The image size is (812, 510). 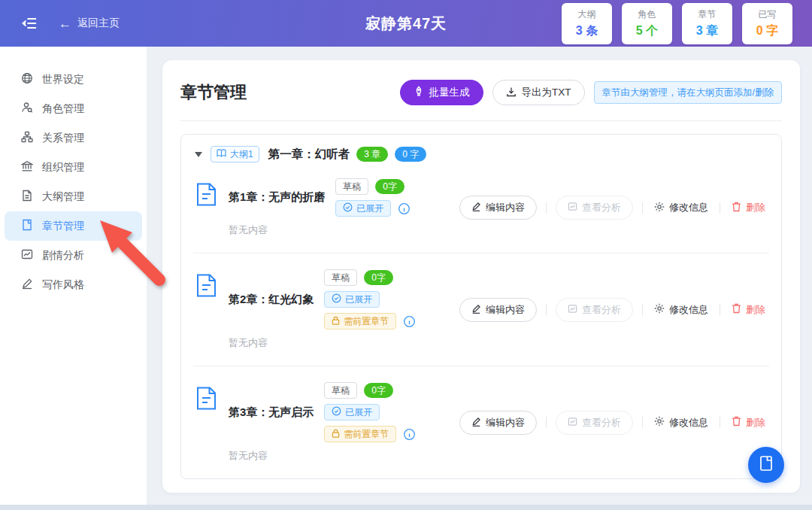 What do you see at coordinates (74, 256) in the screenshot?
I see `sidebar-item-plot-analysis: 剧情分析` at bounding box center [74, 256].